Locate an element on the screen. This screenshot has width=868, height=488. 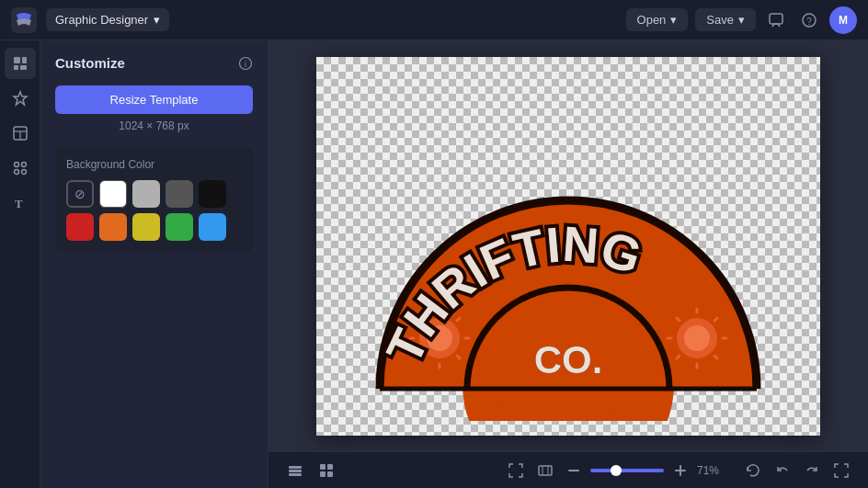
topbar: Graphic Designer ▾ Open ▾ Save ▾ ? M is located at coordinates (434, 20).